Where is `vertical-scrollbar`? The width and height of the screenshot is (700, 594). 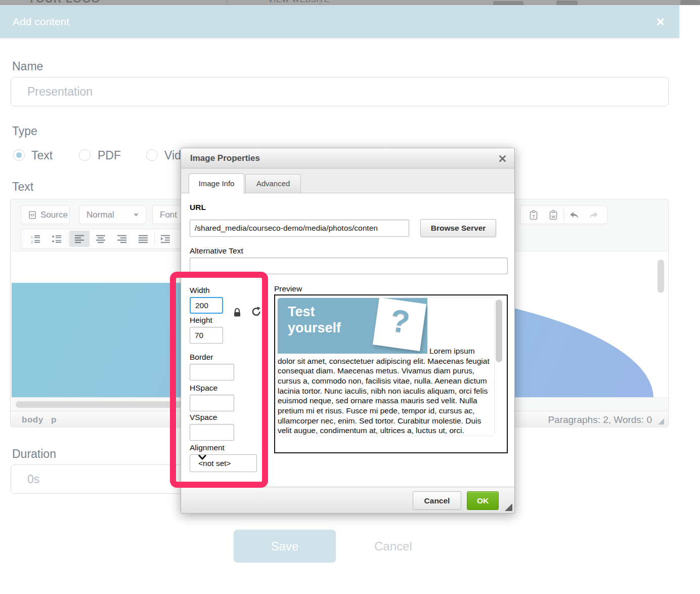 vertical-scrollbar is located at coordinates (661, 276).